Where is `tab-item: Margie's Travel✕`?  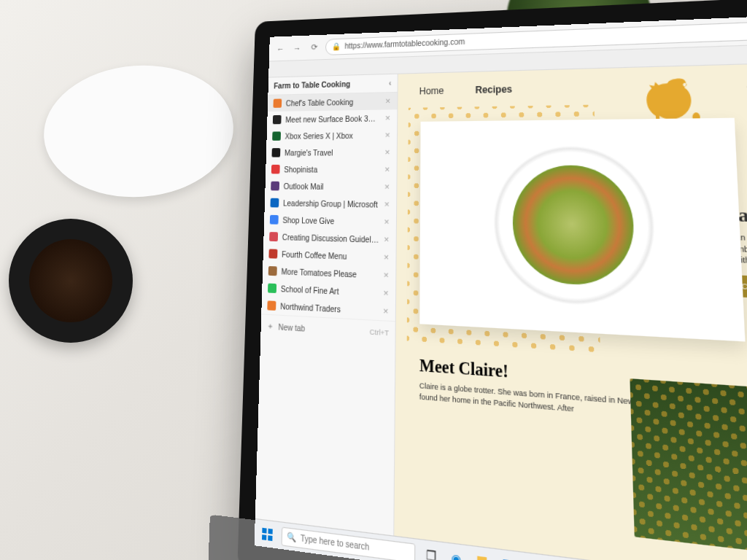 tab-item: Margie's Travel✕ is located at coordinates (331, 152).